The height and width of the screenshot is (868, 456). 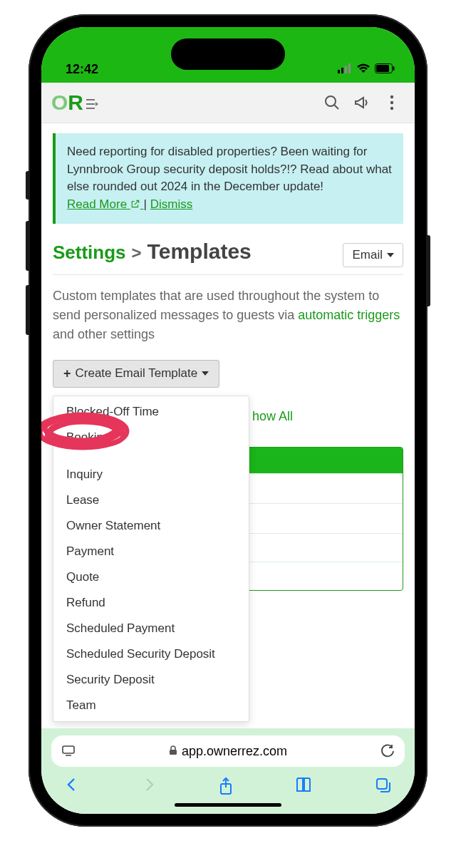 What do you see at coordinates (151, 603) in the screenshot?
I see `dropdown-item-refund: Refund` at bounding box center [151, 603].